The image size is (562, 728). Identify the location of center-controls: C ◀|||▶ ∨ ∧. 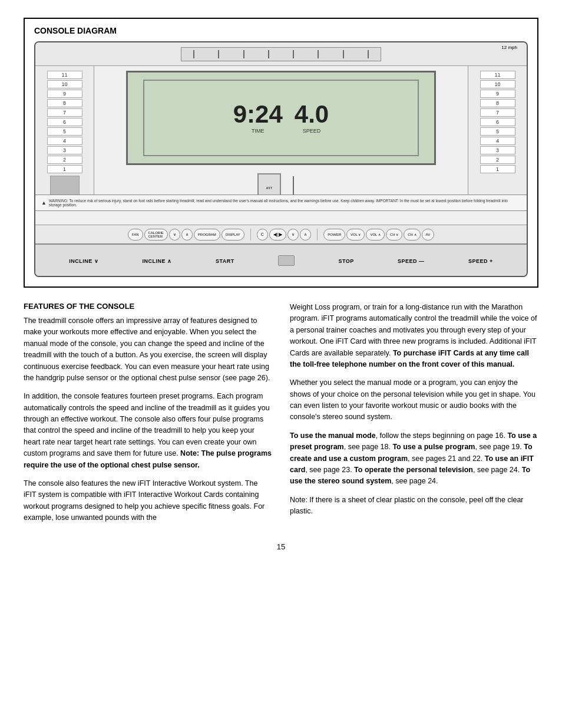
(284, 235).